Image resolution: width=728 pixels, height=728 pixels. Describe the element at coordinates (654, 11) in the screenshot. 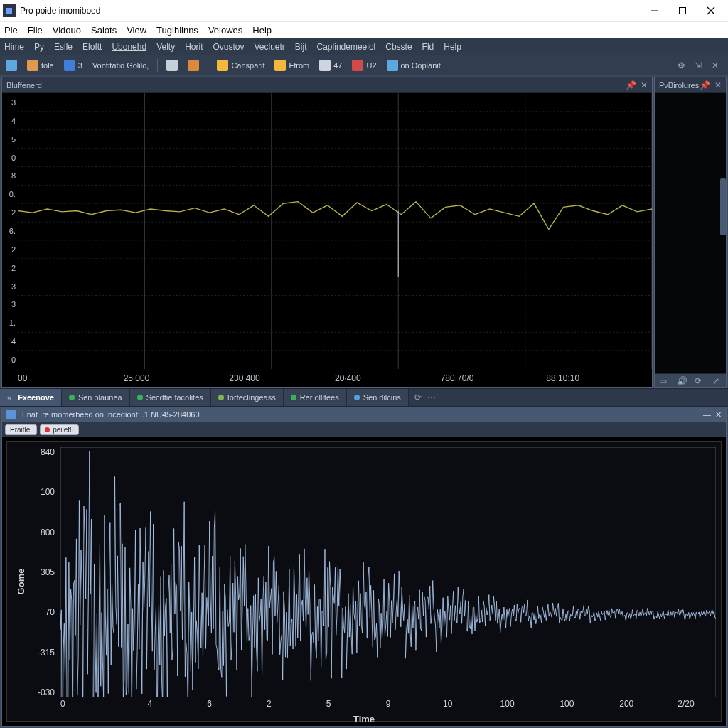

I see `minimize-button` at that location.